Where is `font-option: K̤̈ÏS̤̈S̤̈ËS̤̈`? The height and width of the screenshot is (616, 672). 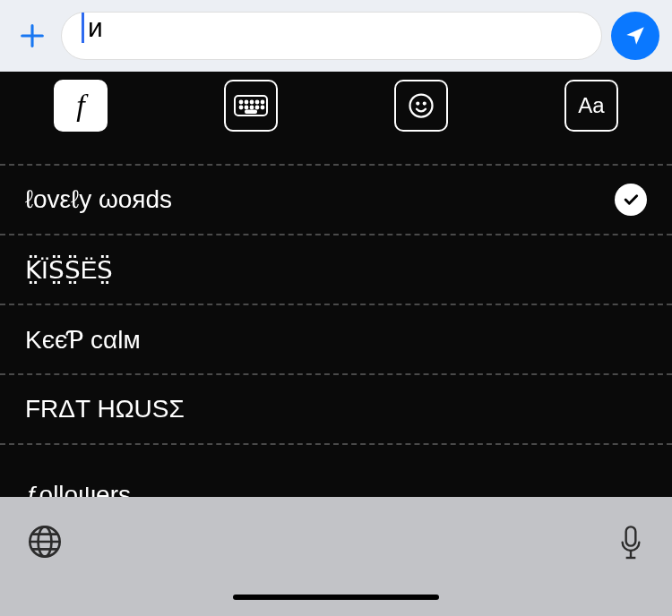
font-option: K̤̈ÏS̤̈S̤̈ËS̤̈ is located at coordinates (336, 269).